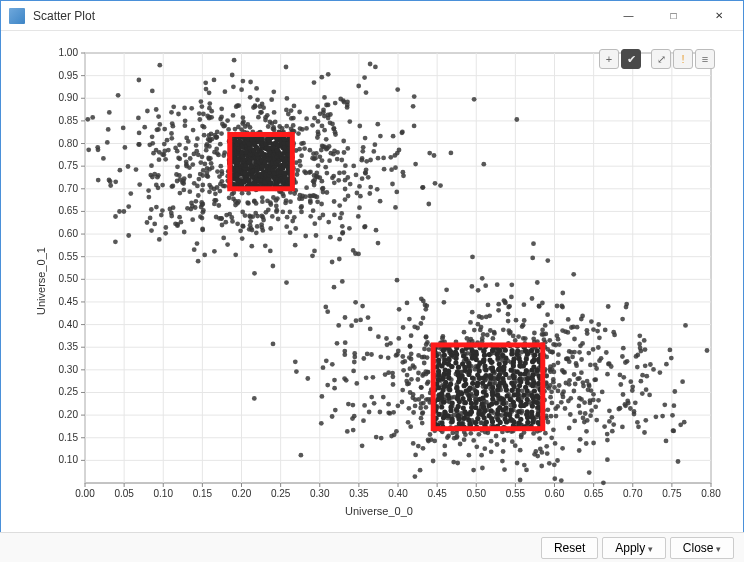  What do you see at coordinates (570, 548) in the screenshot?
I see `reset-button: Reset` at bounding box center [570, 548].